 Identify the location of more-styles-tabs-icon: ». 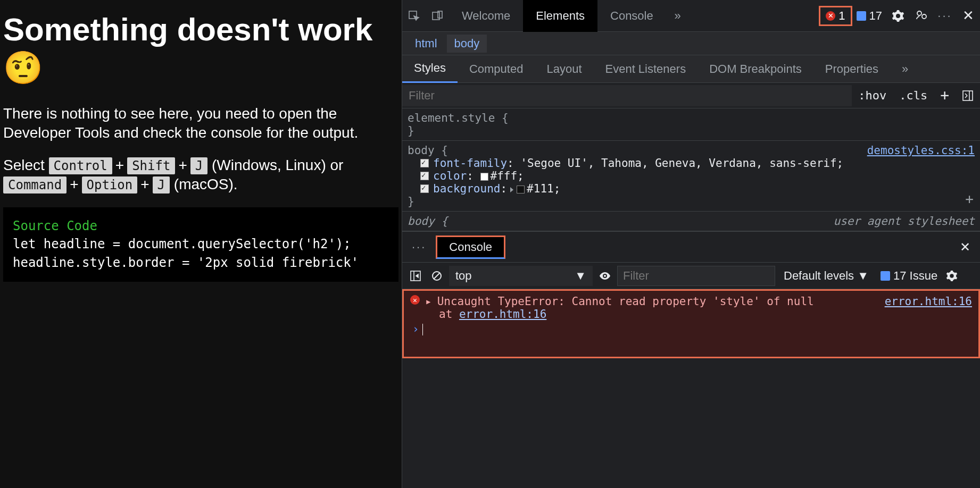
(905, 69).